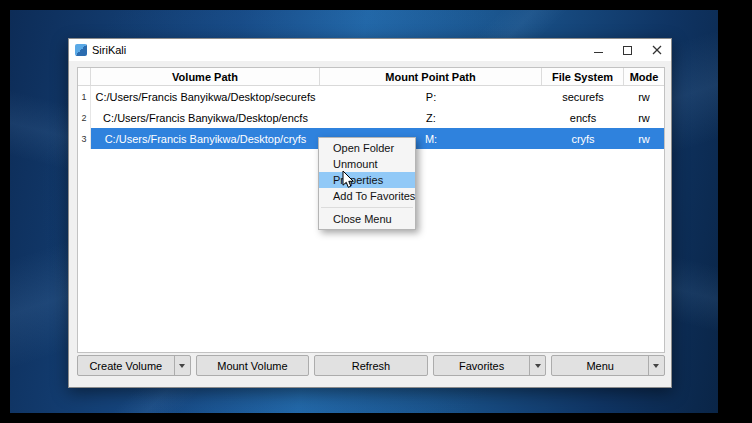 The height and width of the screenshot is (423, 752). What do you see at coordinates (431, 96) in the screenshot?
I see `mount-point-cell: P:` at bounding box center [431, 96].